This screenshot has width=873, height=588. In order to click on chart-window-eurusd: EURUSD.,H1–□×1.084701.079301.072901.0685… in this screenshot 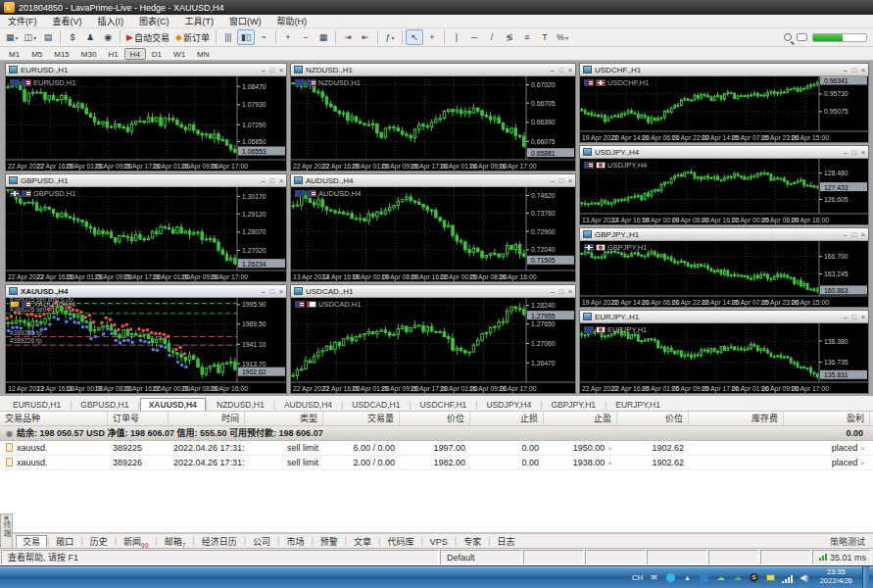, I will do `click(146, 118)`.